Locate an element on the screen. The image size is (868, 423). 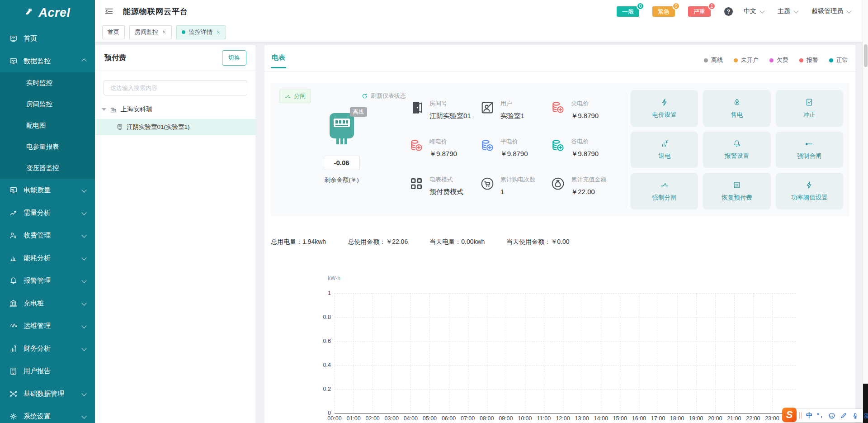
sidebar-item: 用户报告 is located at coordinates (47, 371).